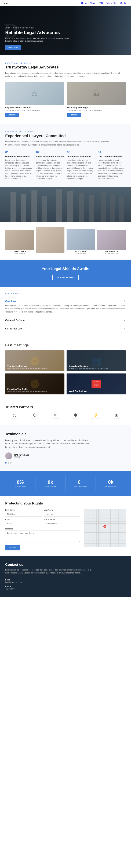 Image resolution: width=131 pixels, height=868 pixels. What do you see at coordinates (81, 165) in the screenshot?
I see `exp-item-3: 03 Justice and Protection Lorem ipsum do…` at bounding box center [81, 165].